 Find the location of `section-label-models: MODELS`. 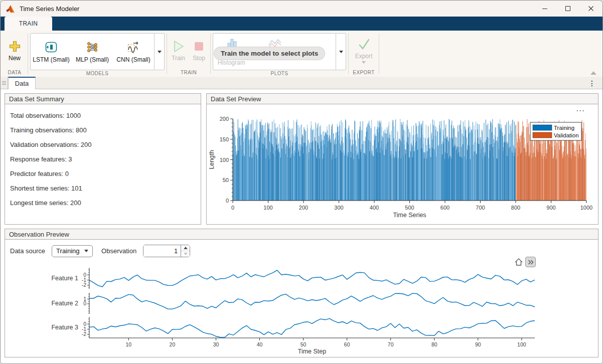

section-label-models: MODELS is located at coordinates (97, 73).